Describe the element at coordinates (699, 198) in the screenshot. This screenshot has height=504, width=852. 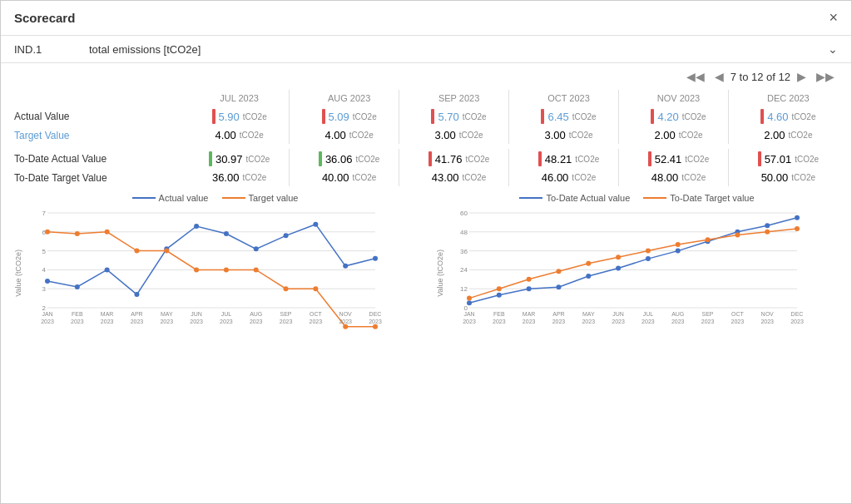
I see `legend-todate-target: To-Date Target value` at that location.